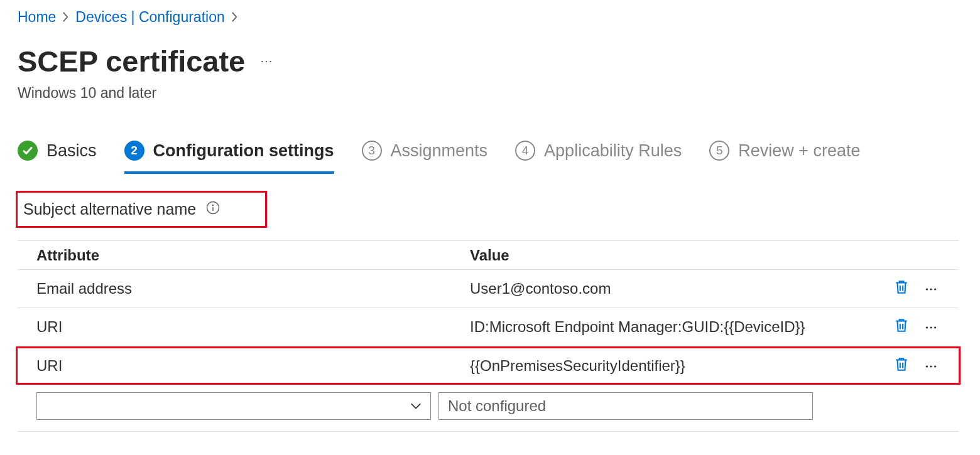 The image size is (980, 455). What do you see at coordinates (670, 255) in the screenshot?
I see `table-header-value: Value` at bounding box center [670, 255].